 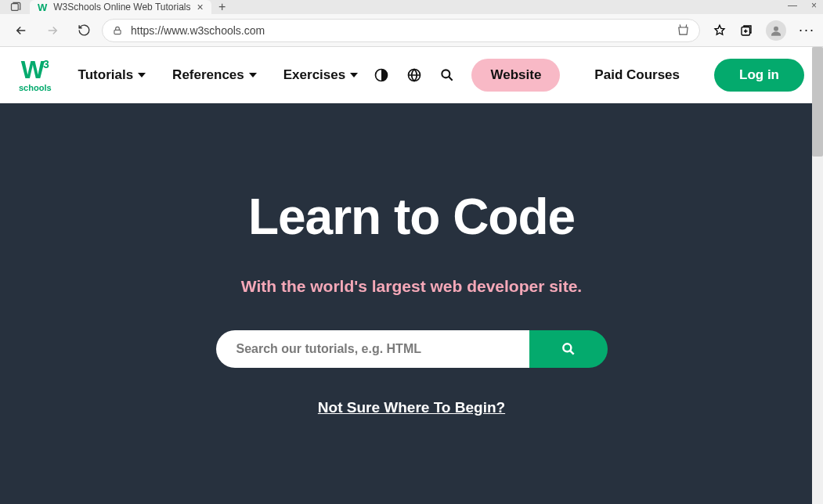 I want to click on logo-sup: 3, so click(x=46, y=64).